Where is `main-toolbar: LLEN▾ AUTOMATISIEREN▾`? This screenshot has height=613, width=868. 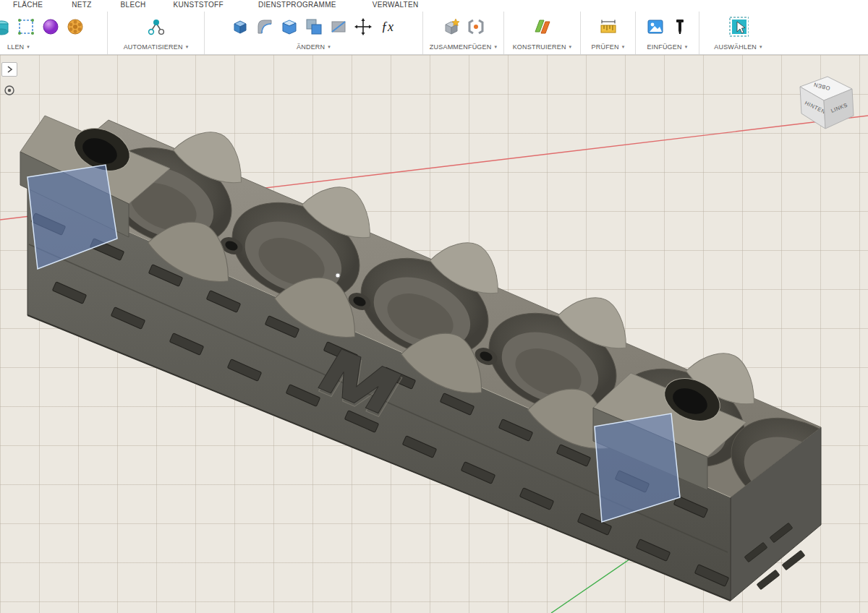 main-toolbar: LLEN▾ AUTOMATISIEREN▾ is located at coordinates (434, 33).